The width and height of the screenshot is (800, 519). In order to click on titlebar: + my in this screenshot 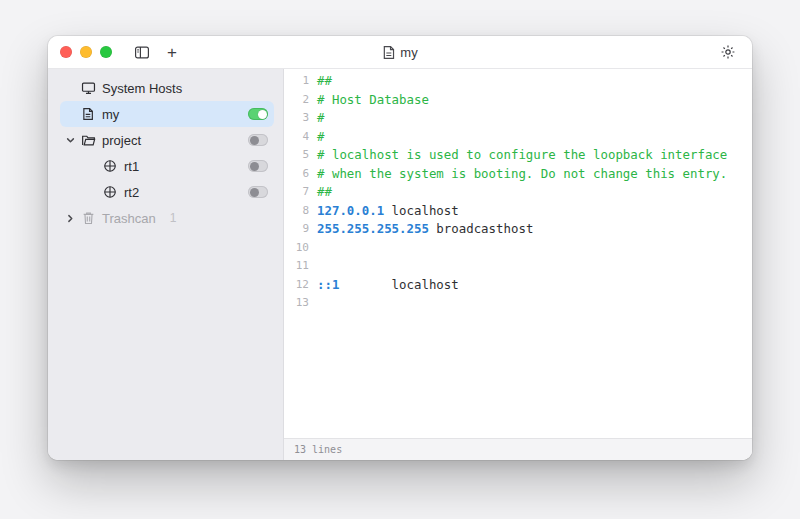, I will do `click(400, 52)`.